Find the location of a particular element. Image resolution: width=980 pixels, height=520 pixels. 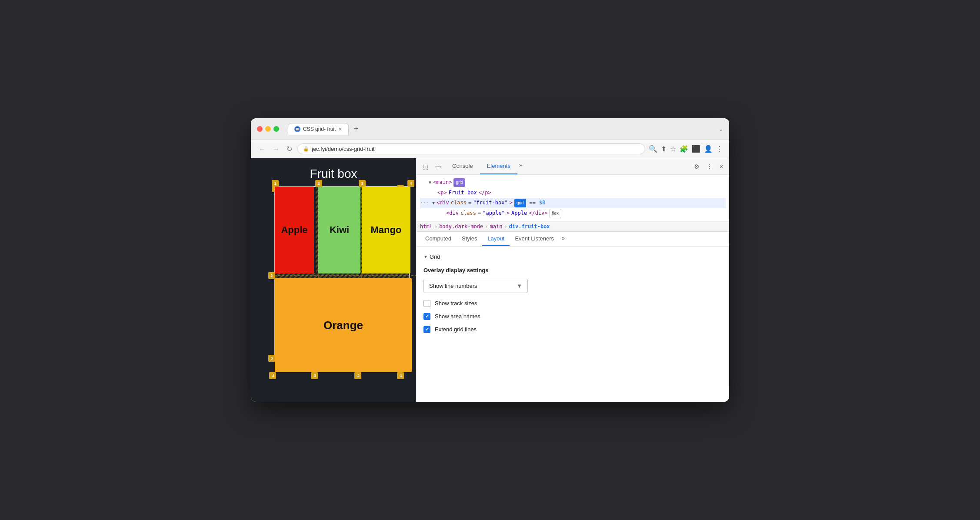

traffic-lights is located at coordinates (268, 129).